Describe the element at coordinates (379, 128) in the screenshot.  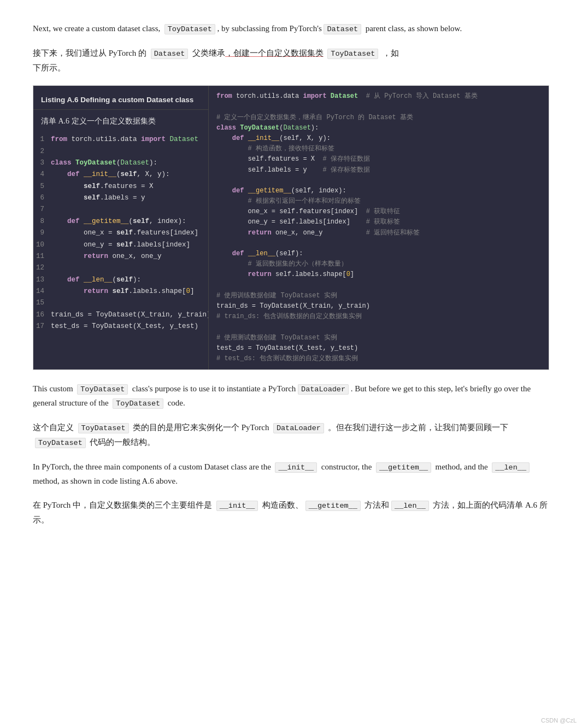
I see `right-line-4: class ToyDataset(Dataset):` at that location.